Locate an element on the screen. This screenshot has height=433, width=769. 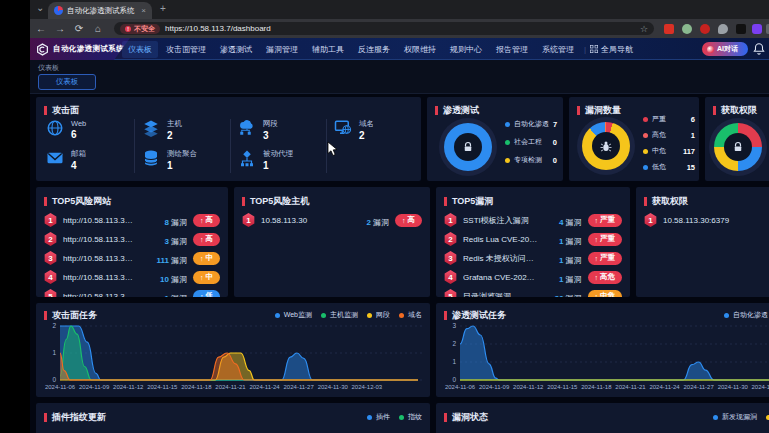
global-nav-label: 全局导航 is located at coordinates (617, 50).